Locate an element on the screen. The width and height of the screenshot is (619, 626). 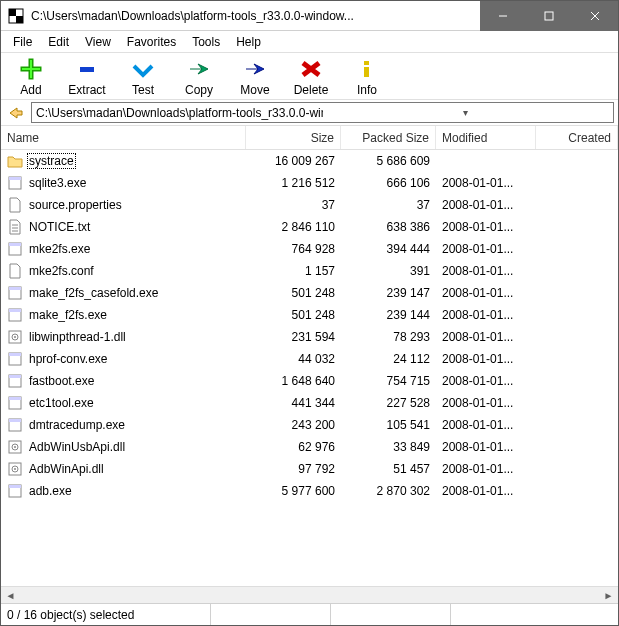
scroll-left-icon: ◄ is located at coordinates (10, 596).